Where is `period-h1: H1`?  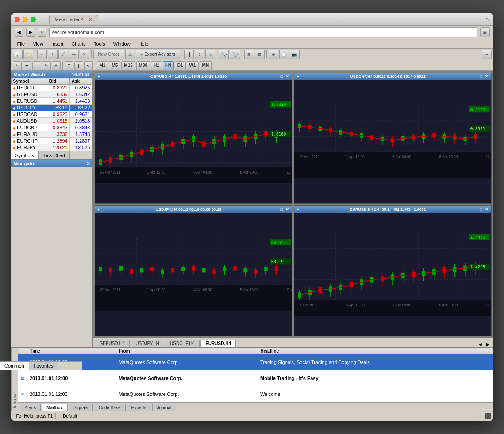
period-h1: H1 is located at coordinates (157, 66).